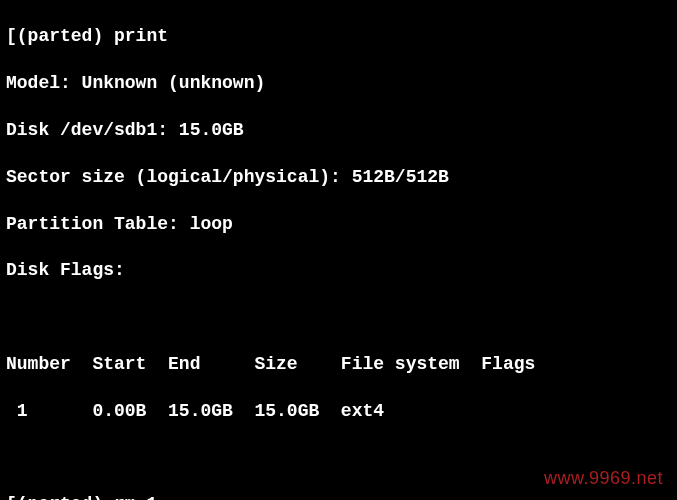 The width and height of the screenshot is (677, 500). Describe the element at coordinates (604, 478) in the screenshot. I see `watermark-text: www.9969.net` at that location.